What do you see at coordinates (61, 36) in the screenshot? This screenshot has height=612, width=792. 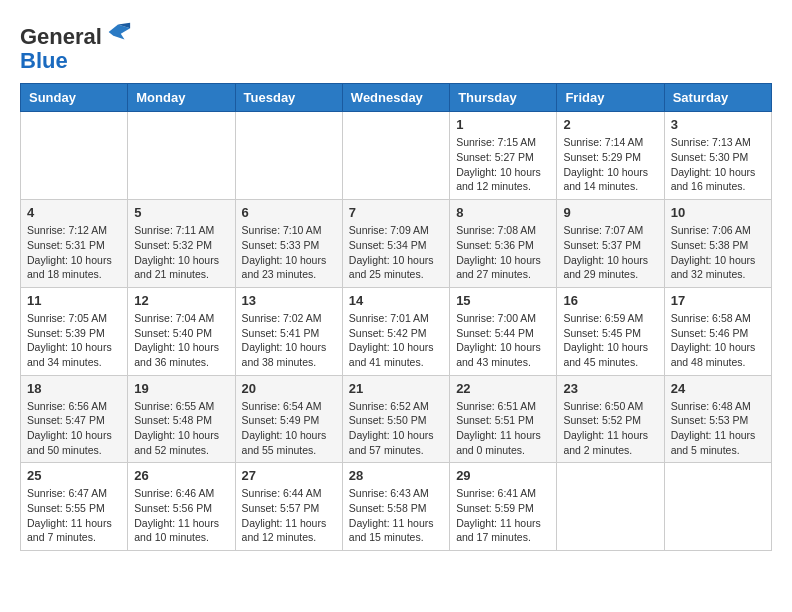 I see `logo-general: General` at bounding box center [61, 36].